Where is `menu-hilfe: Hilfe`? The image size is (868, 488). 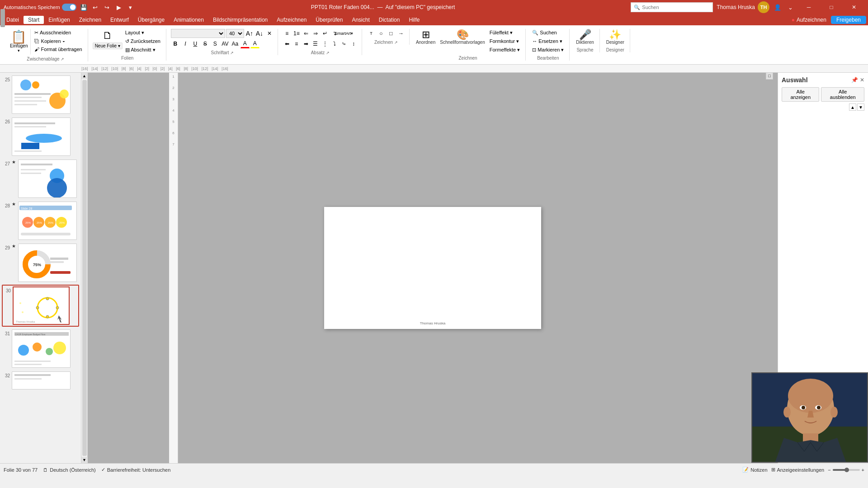 menu-hilfe: Hilfe is located at coordinates (414, 20).